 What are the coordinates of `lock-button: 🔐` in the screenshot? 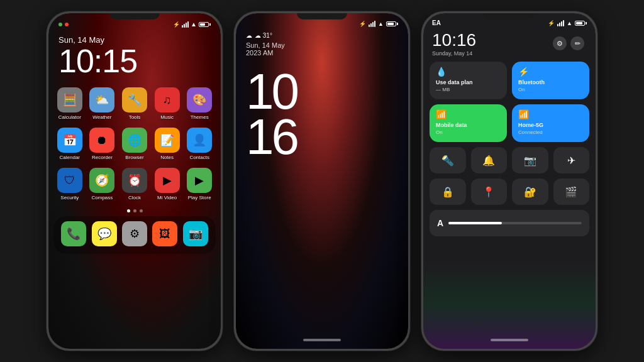 It's located at (530, 192).